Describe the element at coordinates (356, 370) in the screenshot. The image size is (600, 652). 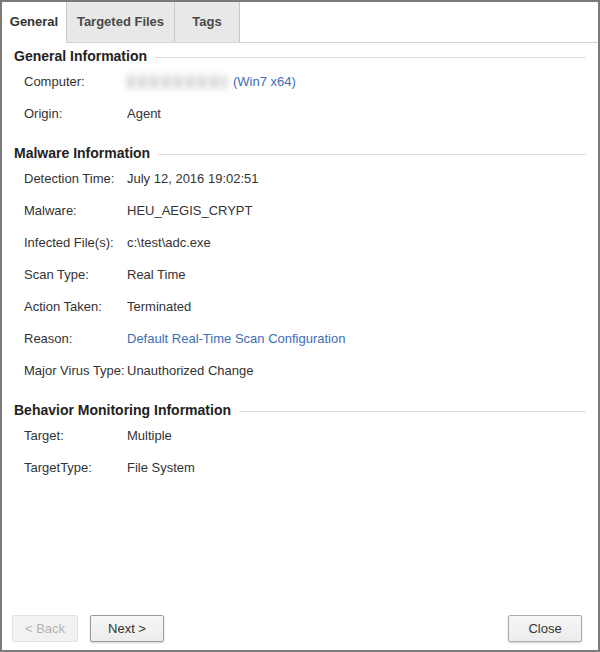
I see `field-value: Unauthorized Change` at that location.